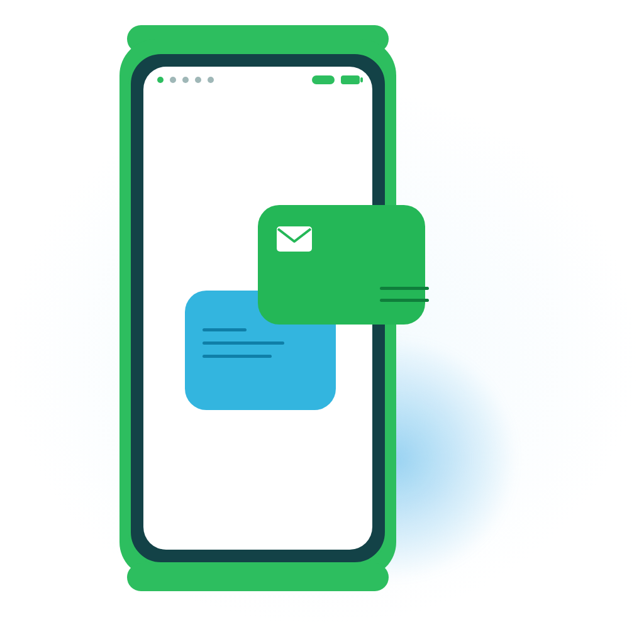 The height and width of the screenshot is (644, 644). Describe the element at coordinates (323, 80) in the screenshot. I see `signal-pill-icon` at that location.